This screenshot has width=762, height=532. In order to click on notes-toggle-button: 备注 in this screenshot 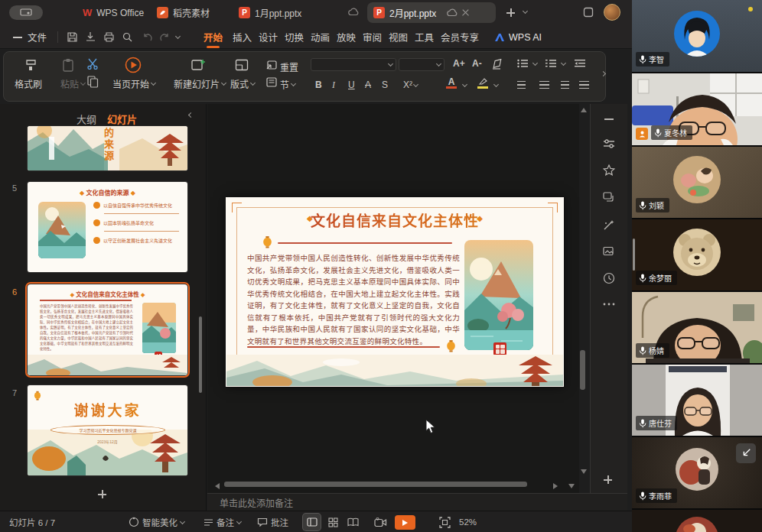, I will do `click(222, 521)`.